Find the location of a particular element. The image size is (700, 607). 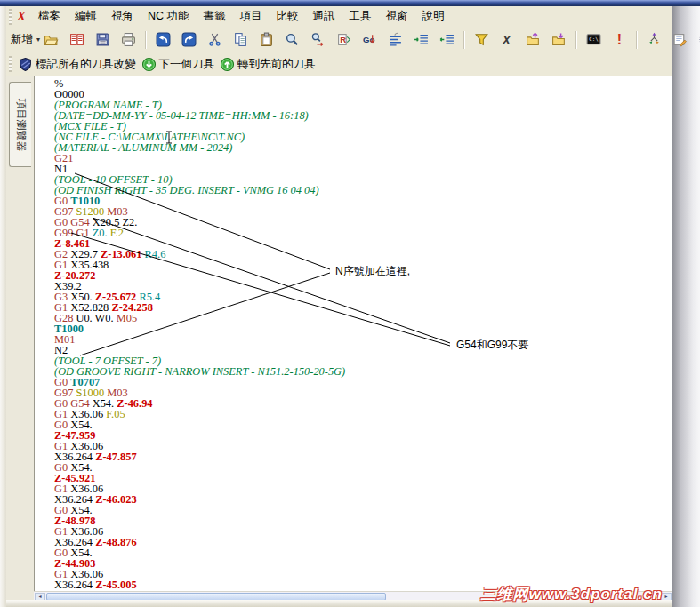

find-next-button is located at coordinates (318, 40).